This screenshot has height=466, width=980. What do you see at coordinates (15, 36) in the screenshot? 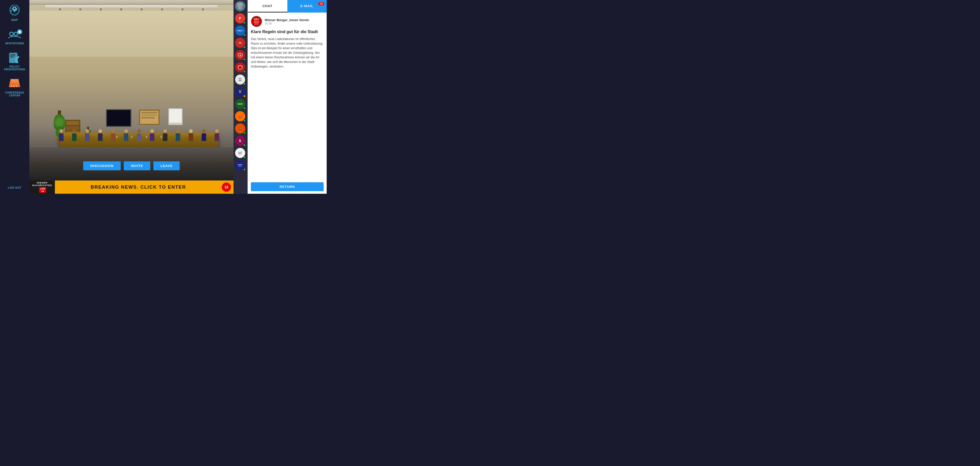
I see `sidebar-item-invitations: INVITATIONS` at bounding box center [15, 36].